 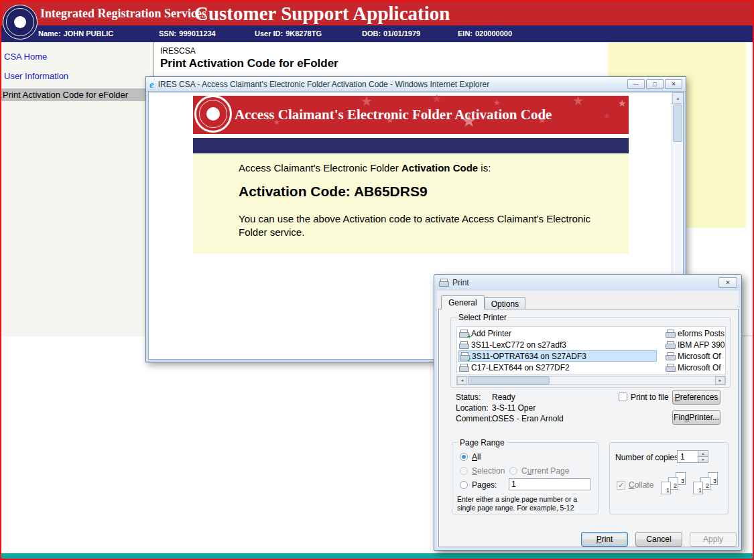 What do you see at coordinates (693, 457) in the screenshot?
I see `copies-spinner: ▲ ▼` at bounding box center [693, 457].